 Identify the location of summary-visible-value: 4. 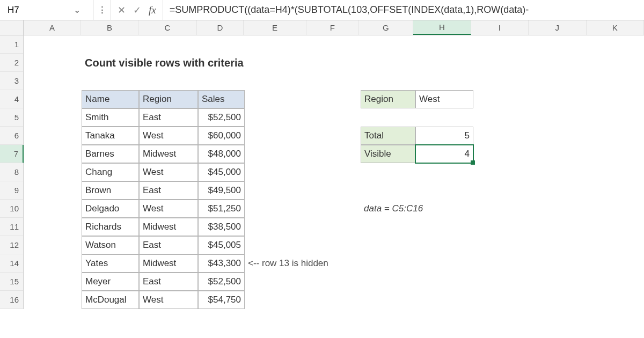
(467, 154).